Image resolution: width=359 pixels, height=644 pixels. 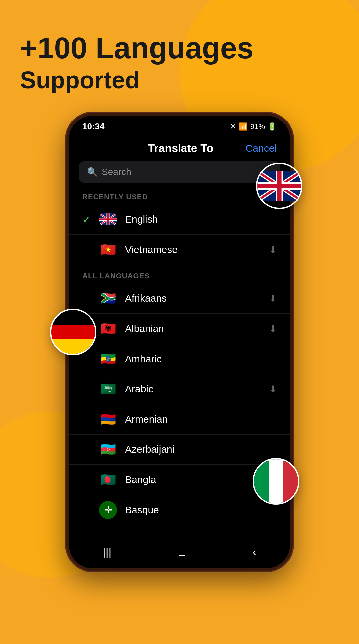 What do you see at coordinates (180, 121) in the screenshot?
I see `phone-notch` at bounding box center [180, 121].